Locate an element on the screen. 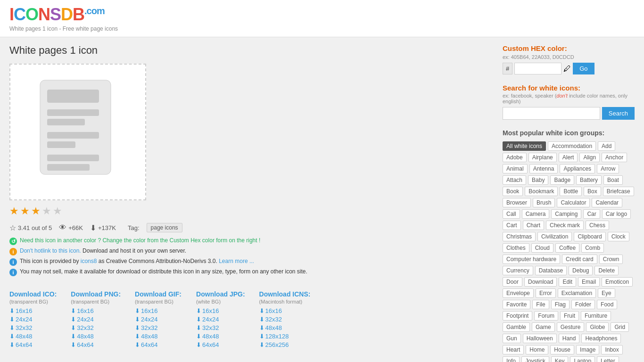 This screenshot has width=644, height=362. tag-item: Gamble is located at coordinates (516, 327).